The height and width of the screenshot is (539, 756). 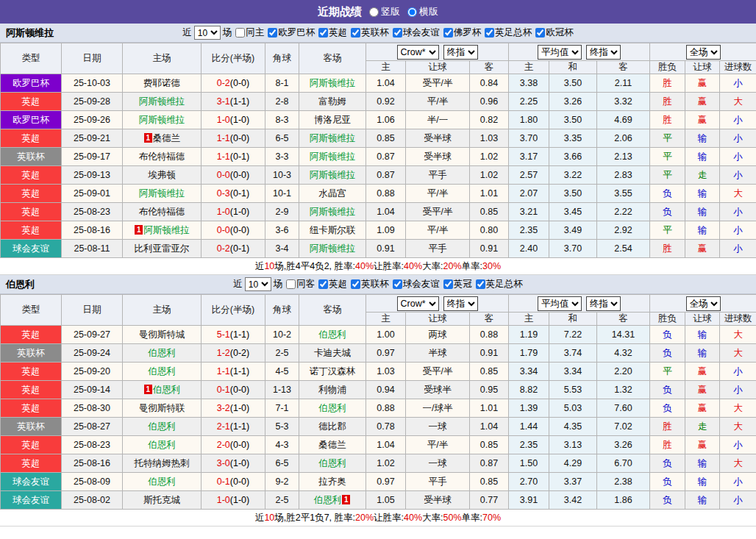 What do you see at coordinates (490, 426) in the screenshot?
I see `crow-away-odds: 1.04` at bounding box center [490, 426].